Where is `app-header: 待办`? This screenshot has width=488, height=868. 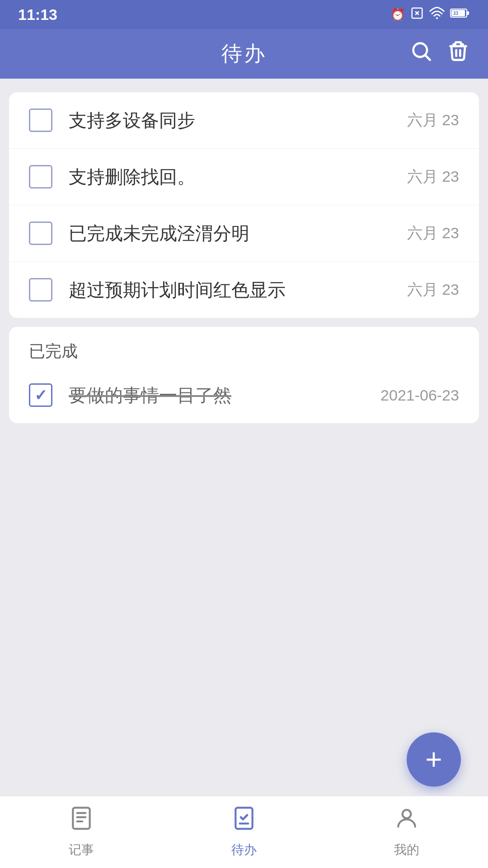
app-header: 待办 is located at coordinates (244, 54).